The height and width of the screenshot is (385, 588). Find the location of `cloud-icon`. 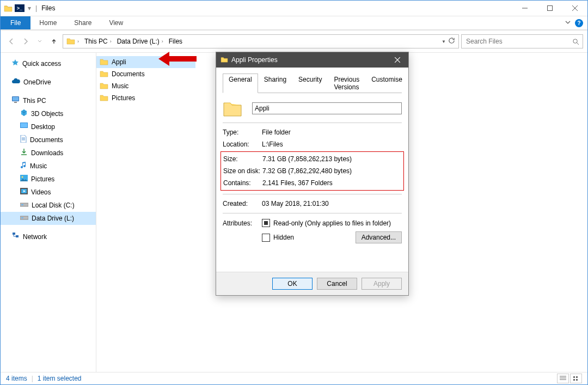

cloud-icon is located at coordinates (16, 82).